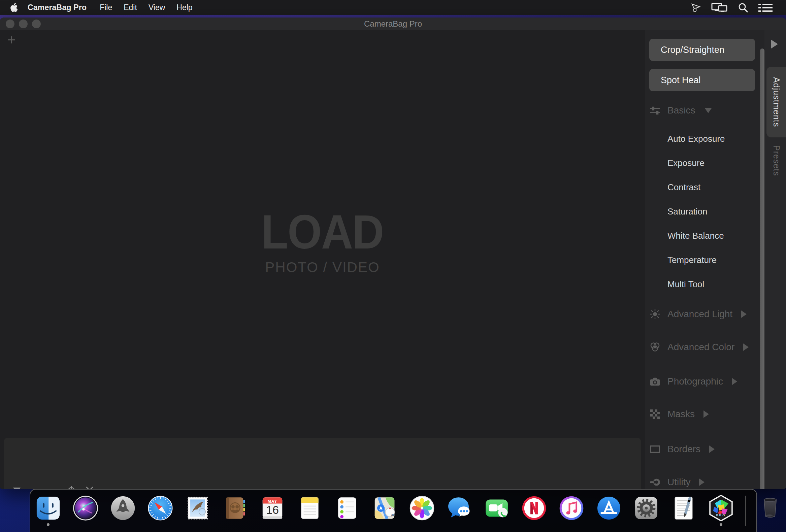 The width and height of the screenshot is (786, 532). What do you see at coordinates (702, 50) in the screenshot?
I see `crop-straighten-button: Crop/Straighten` at bounding box center [702, 50].